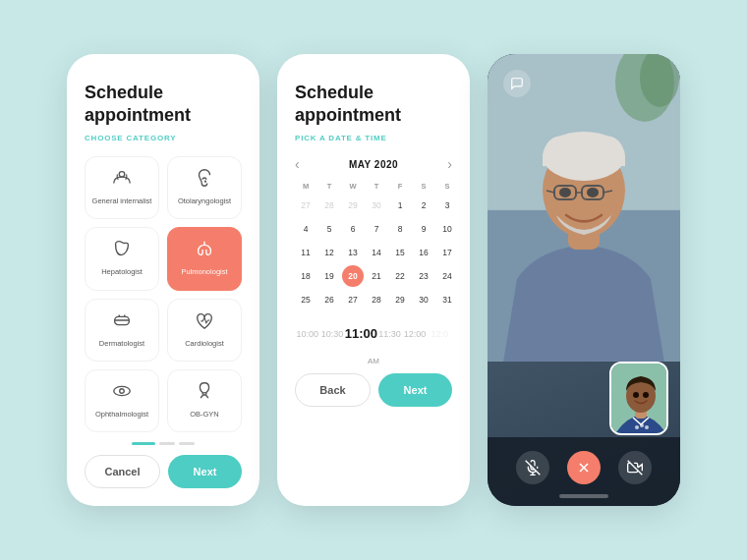 This screenshot has width=747, height=560. Describe the element at coordinates (440, 334) in the screenshot. I see `time-item-more: 12:0` at that location.